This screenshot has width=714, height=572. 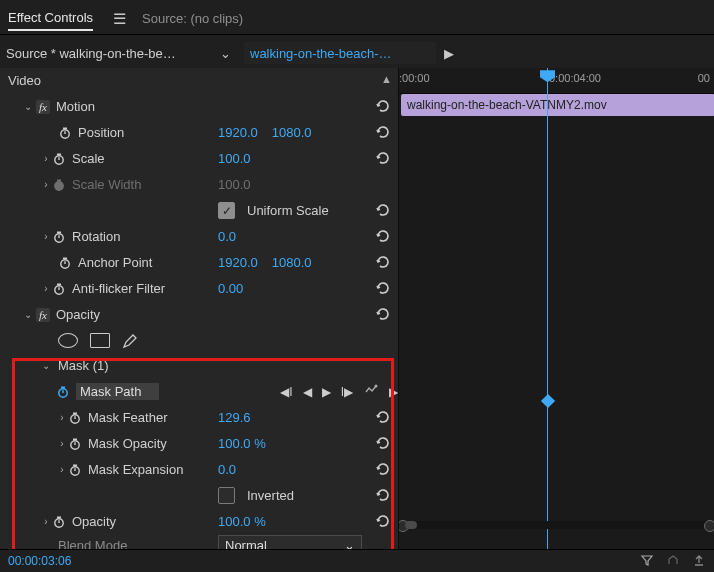 I want to click on stopwatch-feather, so click(x=75, y=418).